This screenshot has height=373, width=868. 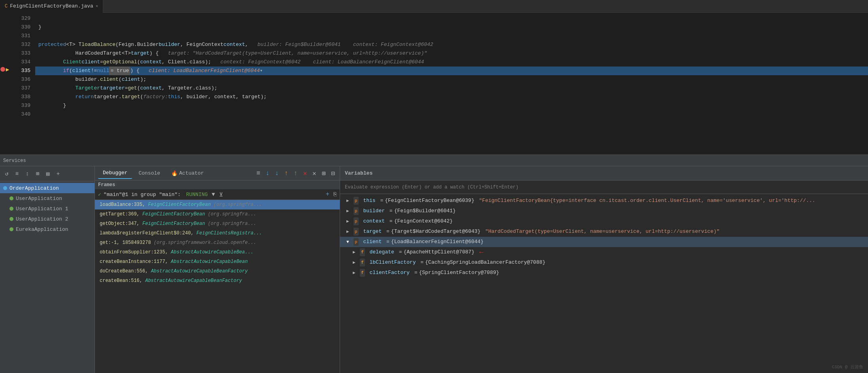 I want to click on code-token: getOptional, so click(x=120, y=62).